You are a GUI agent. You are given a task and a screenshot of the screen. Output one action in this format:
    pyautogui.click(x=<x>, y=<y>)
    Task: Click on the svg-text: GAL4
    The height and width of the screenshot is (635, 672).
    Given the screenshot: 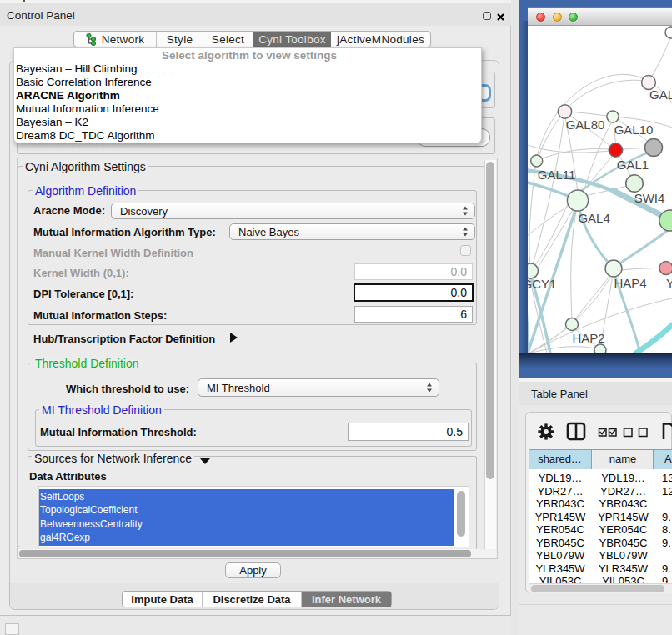 What is the action you would take?
    pyautogui.click(x=594, y=218)
    